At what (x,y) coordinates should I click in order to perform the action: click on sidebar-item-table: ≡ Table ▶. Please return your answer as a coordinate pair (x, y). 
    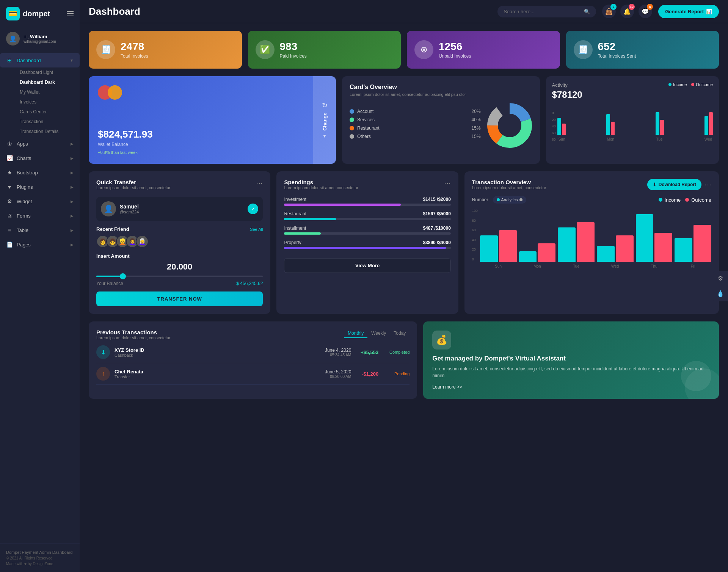
    Looking at the image, I should click on (40, 230).